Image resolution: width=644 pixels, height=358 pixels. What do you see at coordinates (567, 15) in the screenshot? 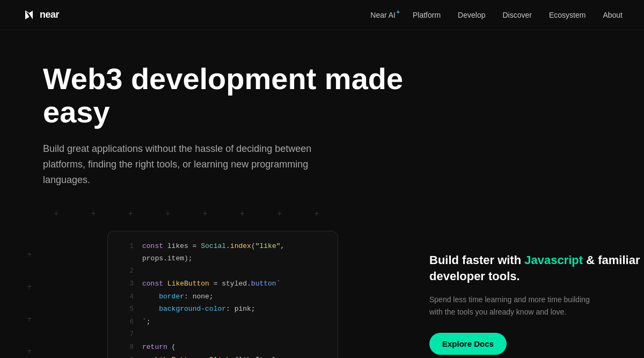
I see `nav-item-ecosystem: Ecosystem` at bounding box center [567, 15].